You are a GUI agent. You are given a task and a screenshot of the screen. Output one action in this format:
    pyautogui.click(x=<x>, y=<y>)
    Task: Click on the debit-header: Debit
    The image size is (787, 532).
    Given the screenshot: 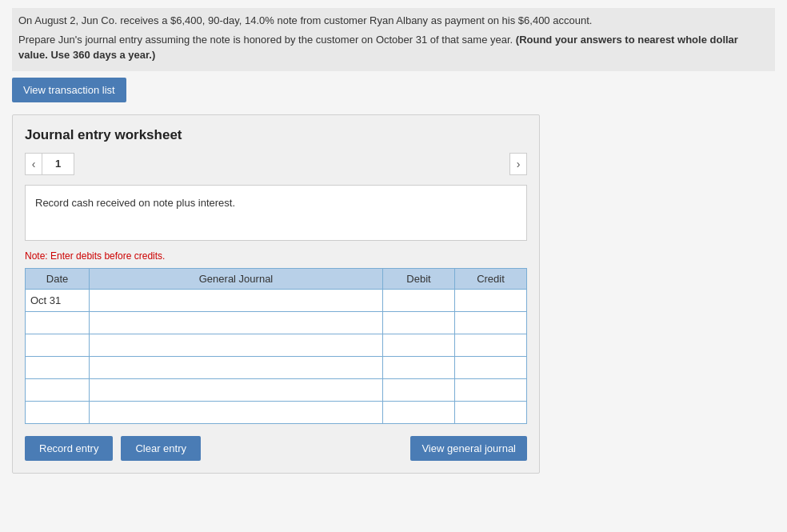 What is the action you would take?
    pyautogui.click(x=419, y=278)
    